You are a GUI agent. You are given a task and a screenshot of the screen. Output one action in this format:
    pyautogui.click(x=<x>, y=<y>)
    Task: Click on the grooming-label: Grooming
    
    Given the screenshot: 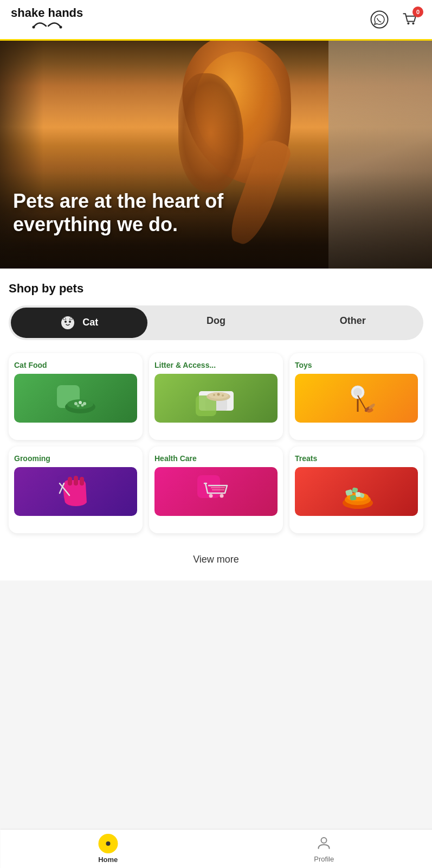 What is the action you would take?
    pyautogui.click(x=33, y=458)
    